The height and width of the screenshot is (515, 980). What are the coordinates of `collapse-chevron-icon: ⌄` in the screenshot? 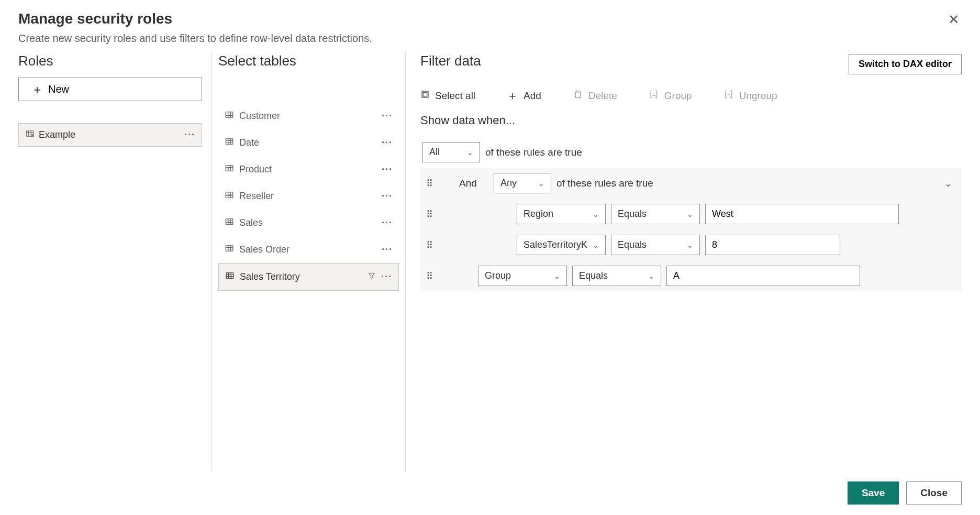 It's located at (949, 183).